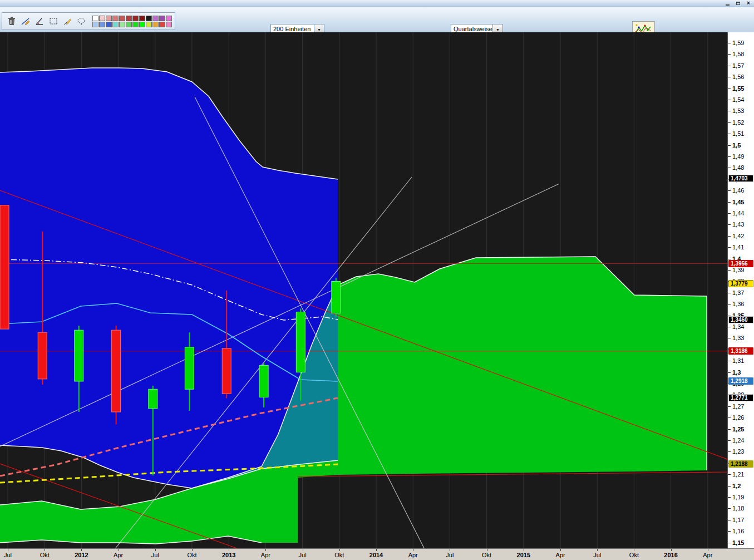 The image size is (754, 560). I want to click on y-axis-label: 1,37, so click(738, 293).